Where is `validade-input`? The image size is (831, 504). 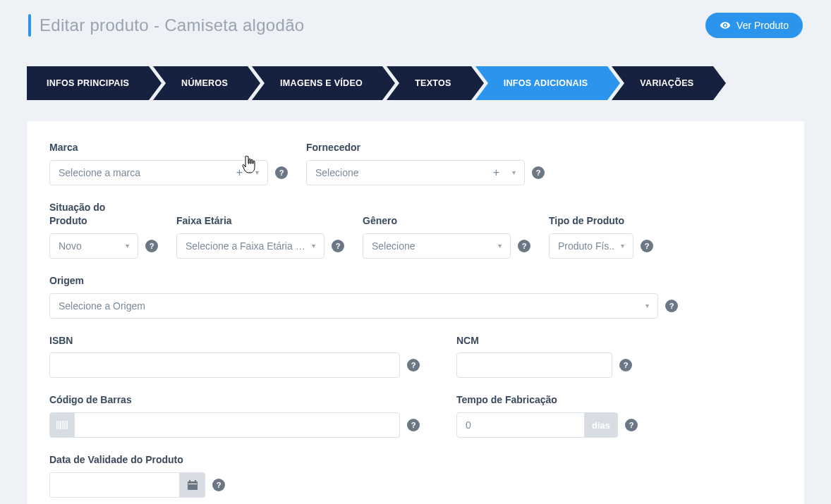
validade-input is located at coordinates (114, 485).